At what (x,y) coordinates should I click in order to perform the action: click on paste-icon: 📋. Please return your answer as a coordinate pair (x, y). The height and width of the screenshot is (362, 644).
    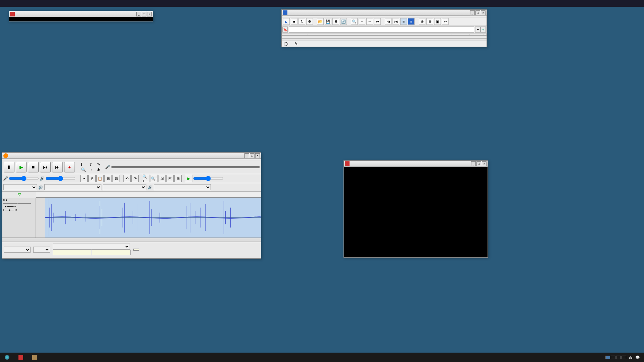
    Looking at the image, I should click on (100, 178).